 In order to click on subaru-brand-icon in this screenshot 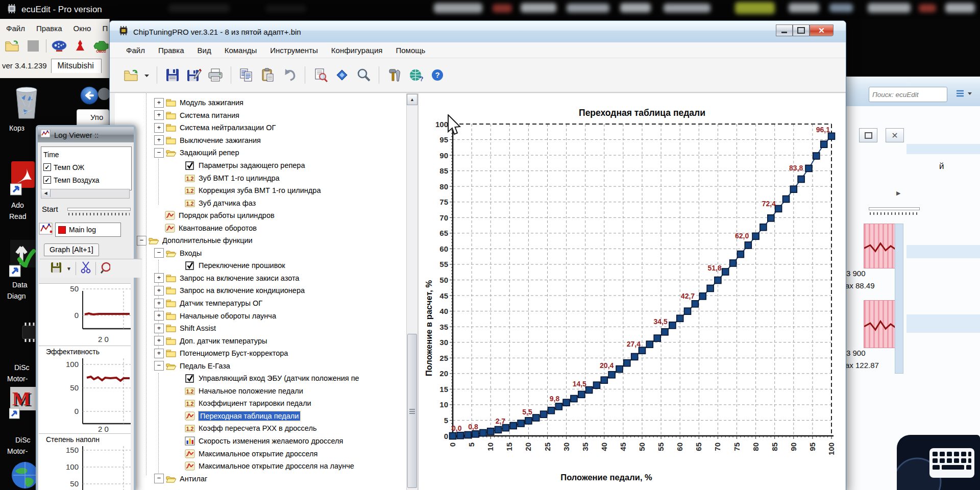, I will do `click(59, 46)`.